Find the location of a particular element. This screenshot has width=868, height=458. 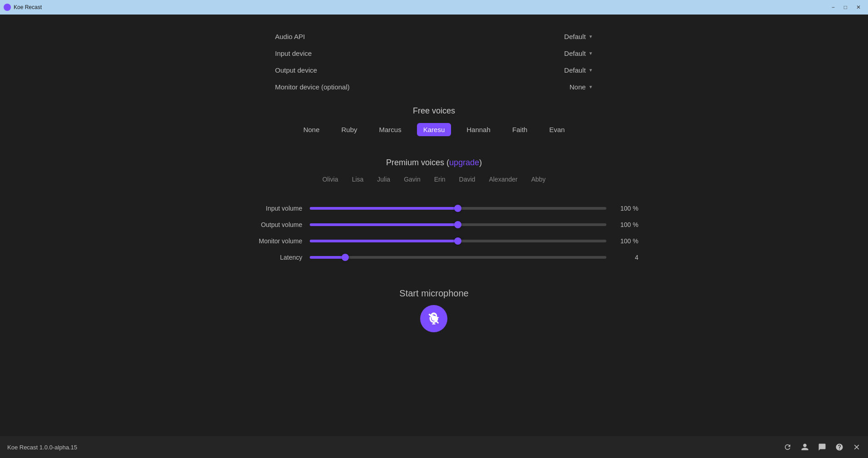

premium-voice-abby: Abby is located at coordinates (538, 179).